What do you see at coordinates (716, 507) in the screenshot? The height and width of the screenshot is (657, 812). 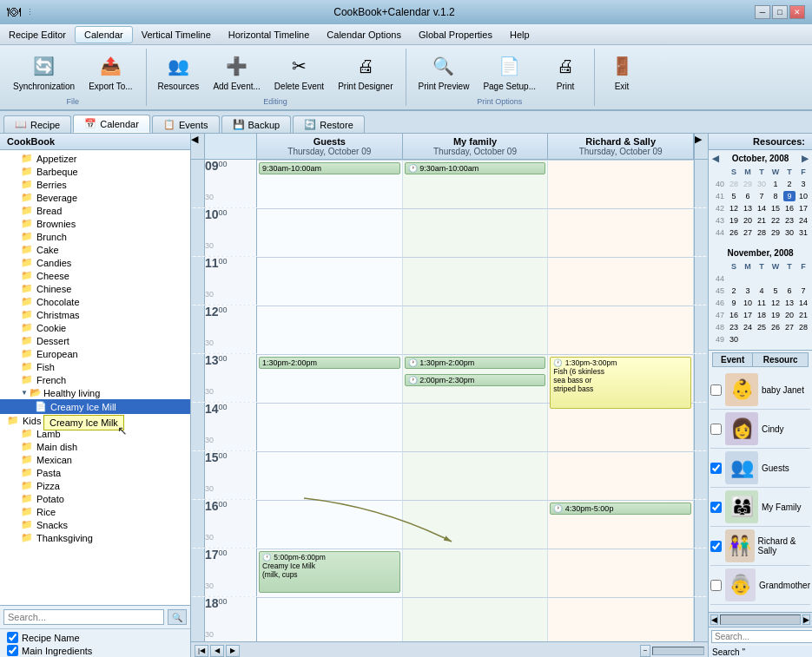 I see `my-family-checkbox` at bounding box center [716, 507].